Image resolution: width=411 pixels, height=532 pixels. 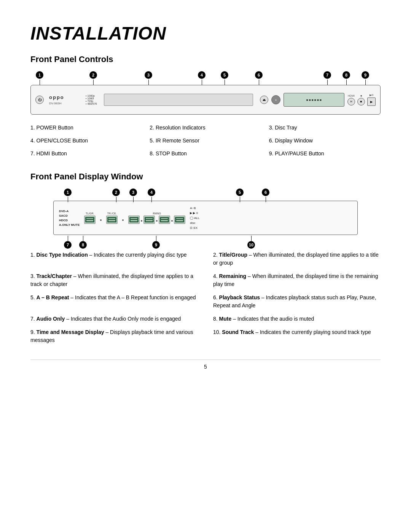 I want to click on display-callout-number-10: 10, so click(x=251, y=245).